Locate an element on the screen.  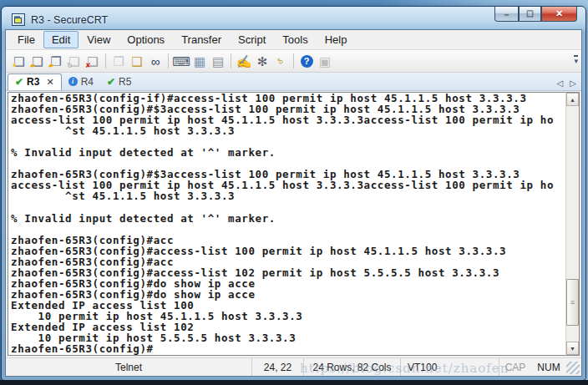
properties-icon: ✍ is located at coordinates (244, 62).